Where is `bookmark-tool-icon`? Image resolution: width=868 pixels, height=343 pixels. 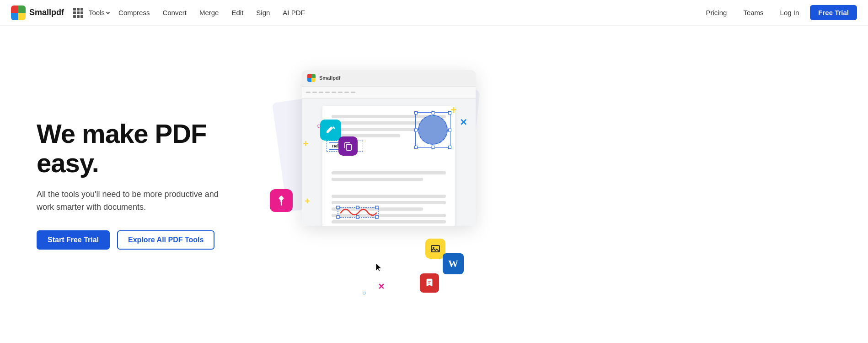
bookmark-tool-icon is located at coordinates (429, 283).